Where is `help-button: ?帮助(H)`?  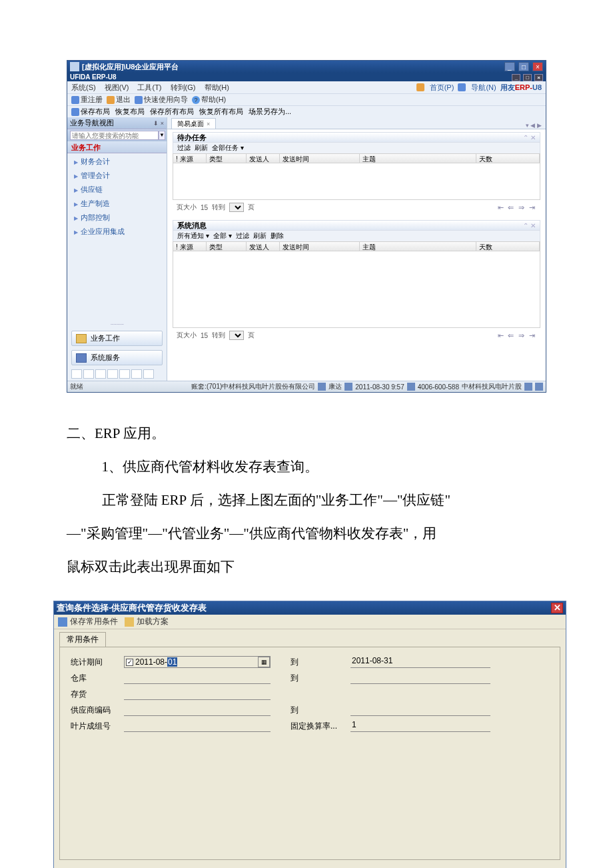 help-button: ?帮助(H) is located at coordinates (209, 100).